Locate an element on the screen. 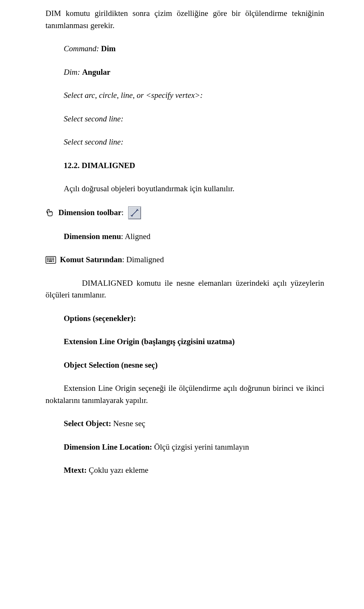 The width and height of the screenshot is (364, 609). mtext-label: Mtext: is located at coordinates (75, 470).